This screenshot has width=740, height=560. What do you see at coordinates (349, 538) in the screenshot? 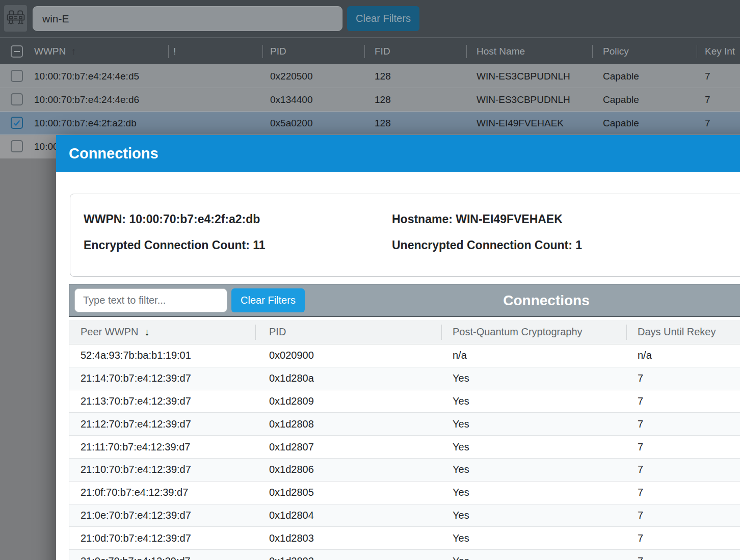
I see `pid-value: 0x1d2803` at bounding box center [349, 538].